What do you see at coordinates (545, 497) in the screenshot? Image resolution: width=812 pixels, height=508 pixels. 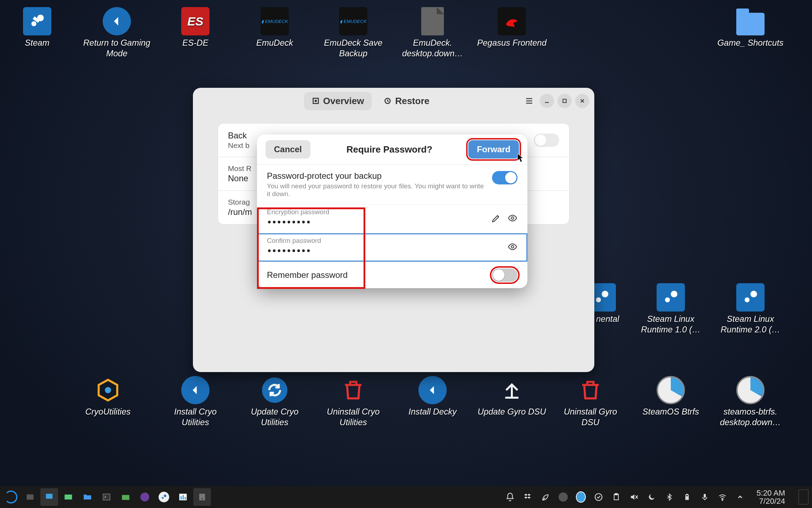 I see `leaf-icon` at bounding box center [545, 497].